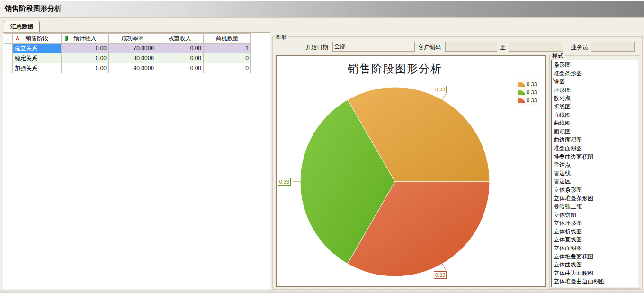  What do you see at coordinates (568, 265) in the screenshot?
I see `list-item-label: 立体曲线图` at bounding box center [568, 265].